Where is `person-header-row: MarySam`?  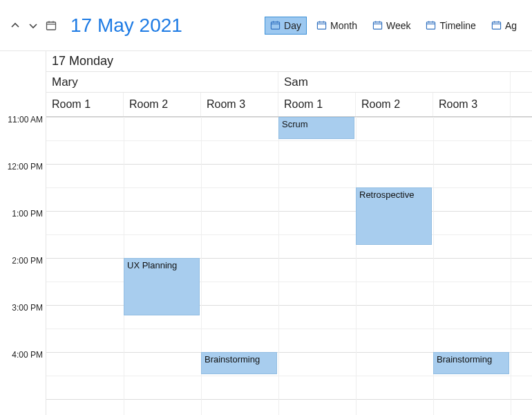 person-header-row: MarySam is located at coordinates (289, 82).